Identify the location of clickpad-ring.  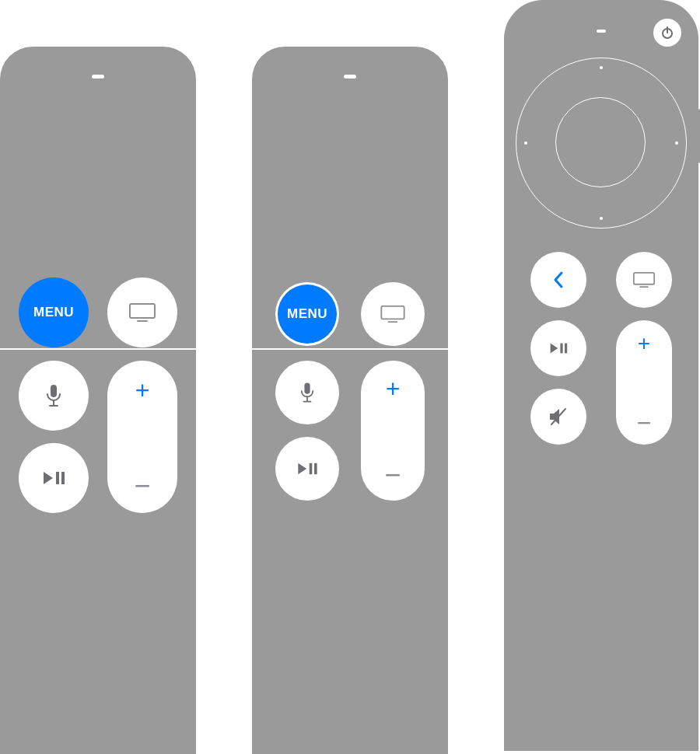
(601, 143).